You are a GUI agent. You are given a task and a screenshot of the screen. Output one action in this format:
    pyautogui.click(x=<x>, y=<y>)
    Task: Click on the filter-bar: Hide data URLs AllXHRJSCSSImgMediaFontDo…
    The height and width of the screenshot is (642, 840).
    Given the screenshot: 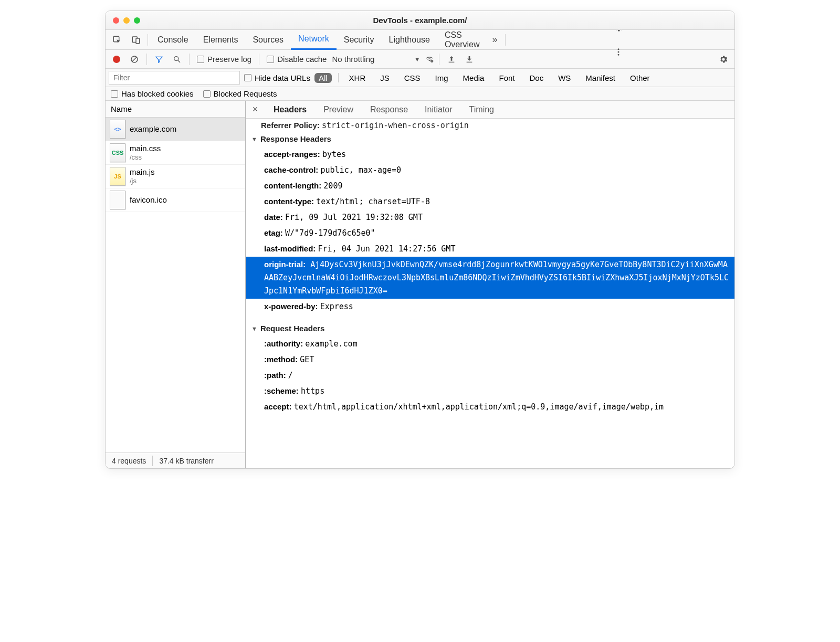 What is the action you would take?
    pyautogui.click(x=420, y=78)
    